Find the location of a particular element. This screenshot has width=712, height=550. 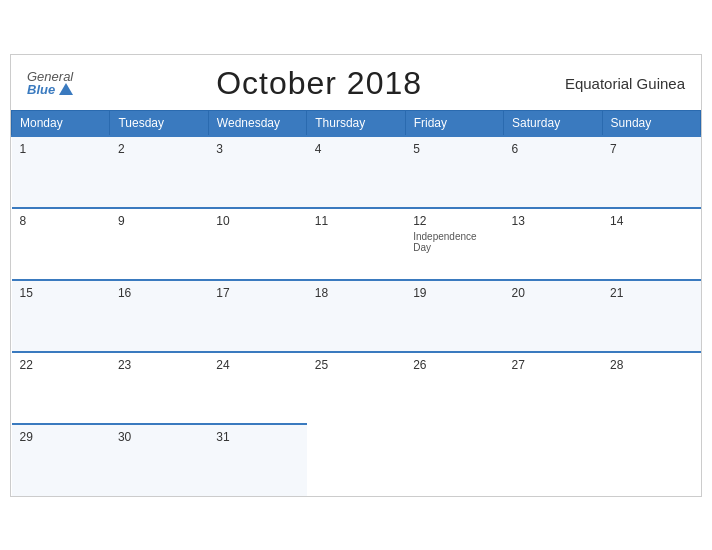

day-number: 6 is located at coordinates (553, 149).